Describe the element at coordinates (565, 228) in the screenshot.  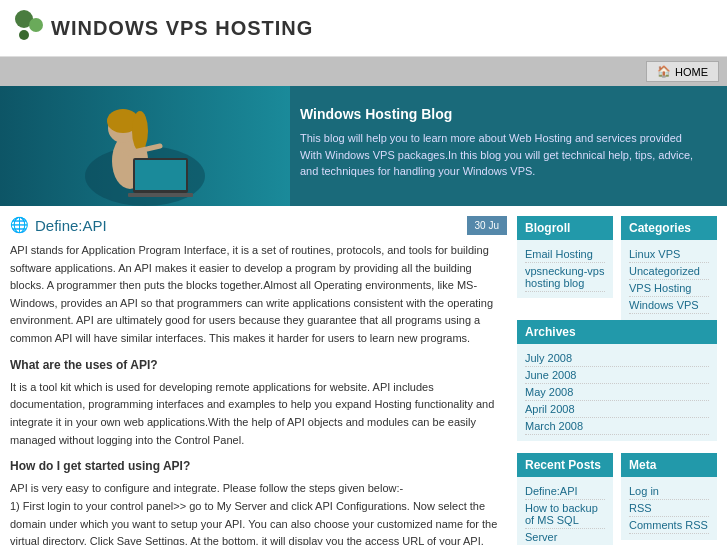
I see `blogroll-title: Blogroll` at that location.